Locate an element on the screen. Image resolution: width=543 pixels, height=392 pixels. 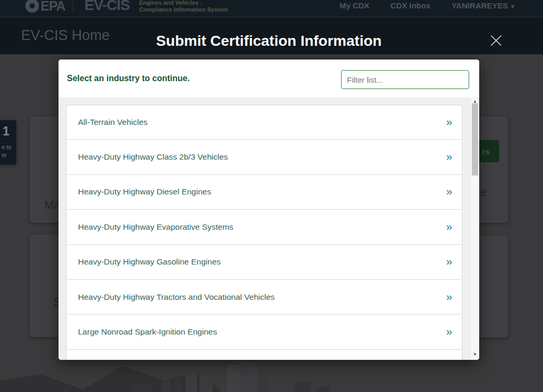
industry-row-label: Heavy-Duty Highway Evaporative Systems is located at coordinates (156, 227).